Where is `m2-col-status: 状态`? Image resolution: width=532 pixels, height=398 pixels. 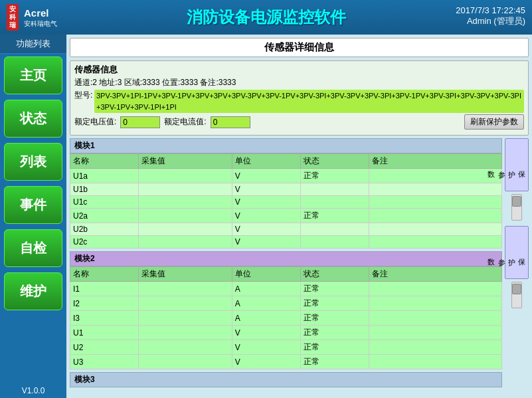 m2-col-status: 状态 is located at coordinates (335, 274).